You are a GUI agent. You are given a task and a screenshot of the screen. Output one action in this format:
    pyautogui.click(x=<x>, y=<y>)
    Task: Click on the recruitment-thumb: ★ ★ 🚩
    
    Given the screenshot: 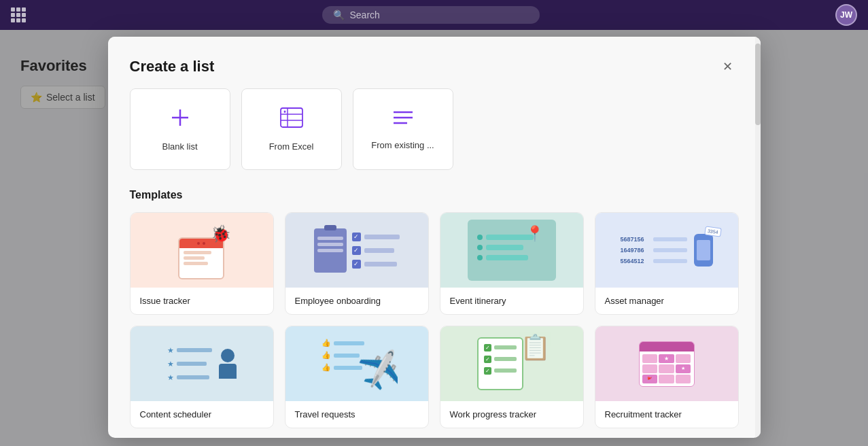 What is the action you would take?
    pyautogui.click(x=667, y=364)
    